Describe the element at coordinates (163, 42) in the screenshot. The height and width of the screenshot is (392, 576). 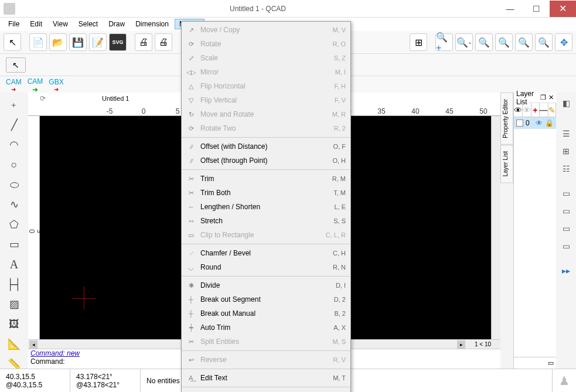
I see `print-preview-button: 🖨` at that location.